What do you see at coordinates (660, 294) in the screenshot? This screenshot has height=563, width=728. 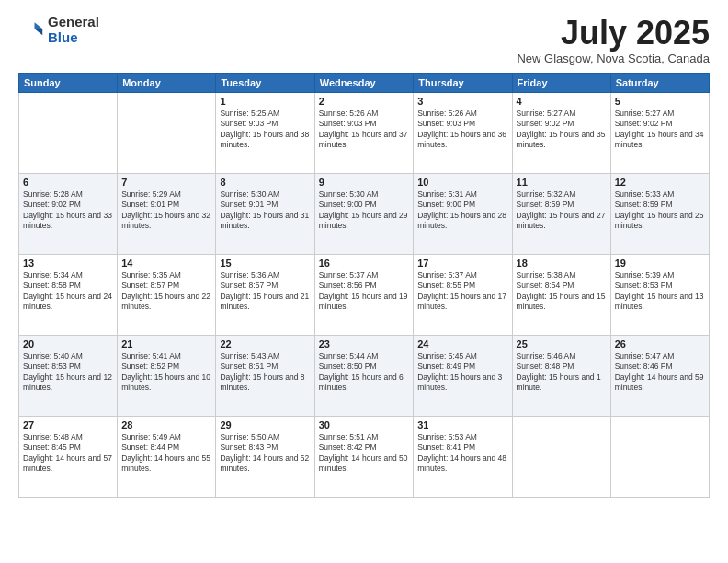 I see `calendar-cell: 19Sunrise: 5:39 AM Sunset: 8:53 PM Dayli…` at bounding box center [660, 294].